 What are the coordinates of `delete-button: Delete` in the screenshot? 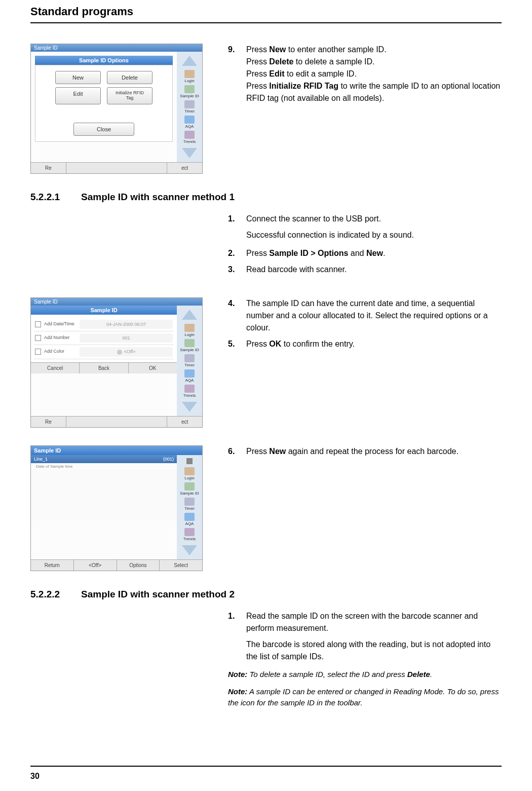 It's located at (130, 78).